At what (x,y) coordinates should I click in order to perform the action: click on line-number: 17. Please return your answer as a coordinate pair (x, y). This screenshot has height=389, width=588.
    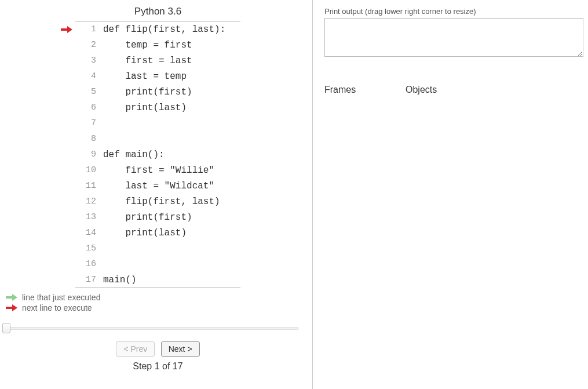
    Looking at the image, I should click on (89, 279).